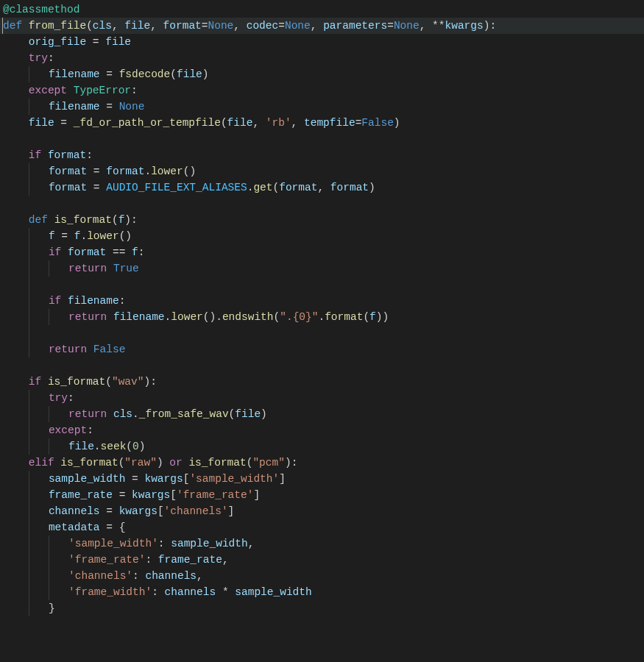  I want to click on code-line: channels = kwargs['channels'], so click(322, 511).